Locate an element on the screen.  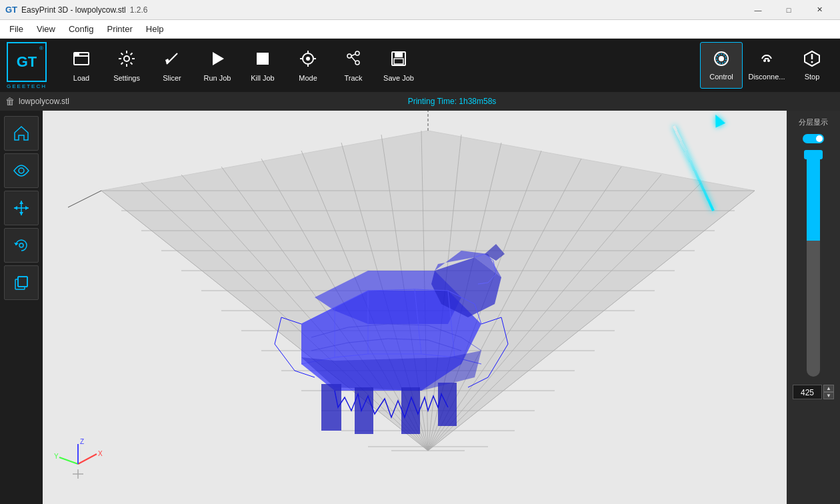
file-tab-icon: 🗑 is located at coordinates (10, 101).